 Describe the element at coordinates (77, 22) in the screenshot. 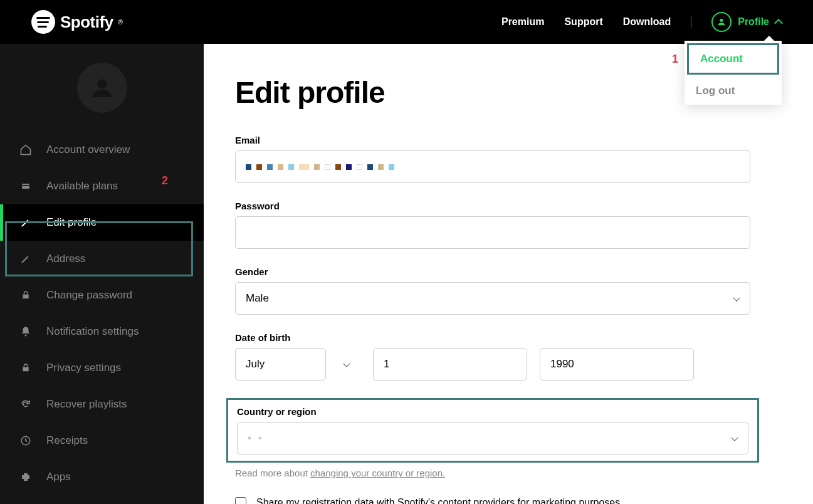

I see `spotify-logo: Spotify ®` at that location.